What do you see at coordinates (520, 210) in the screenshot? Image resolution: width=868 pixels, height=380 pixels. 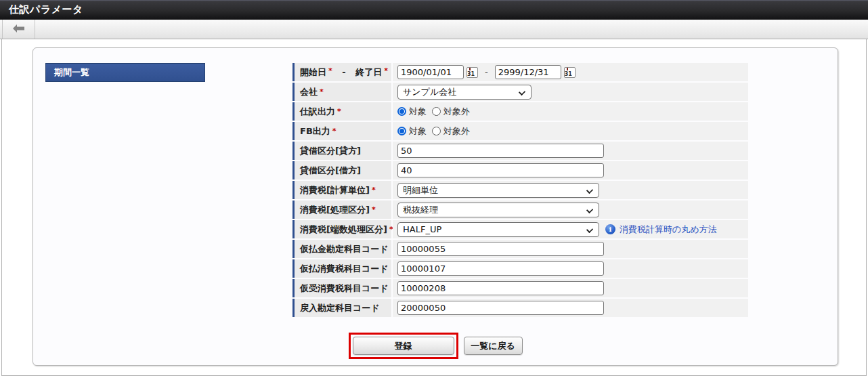 I see `field-row-tax-process-class: 消費税[処理区分]* 税抜経理` at bounding box center [520, 210].